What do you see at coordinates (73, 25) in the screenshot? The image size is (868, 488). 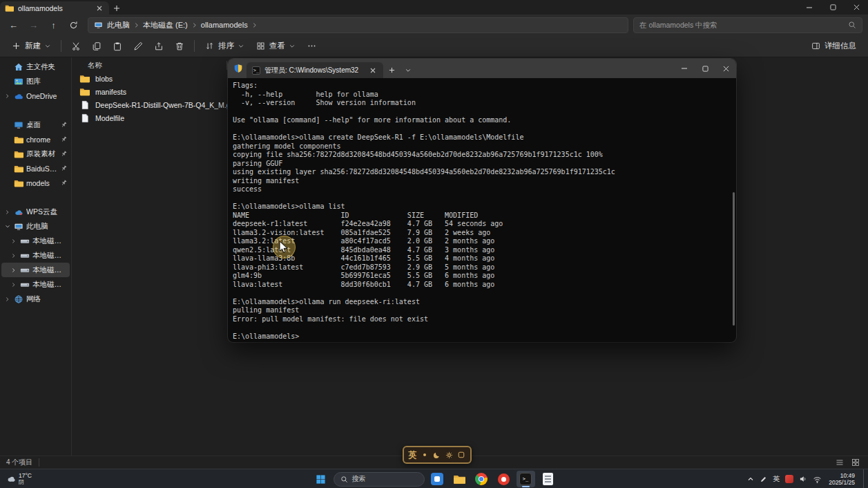 I see `refresh-button` at bounding box center [73, 25].